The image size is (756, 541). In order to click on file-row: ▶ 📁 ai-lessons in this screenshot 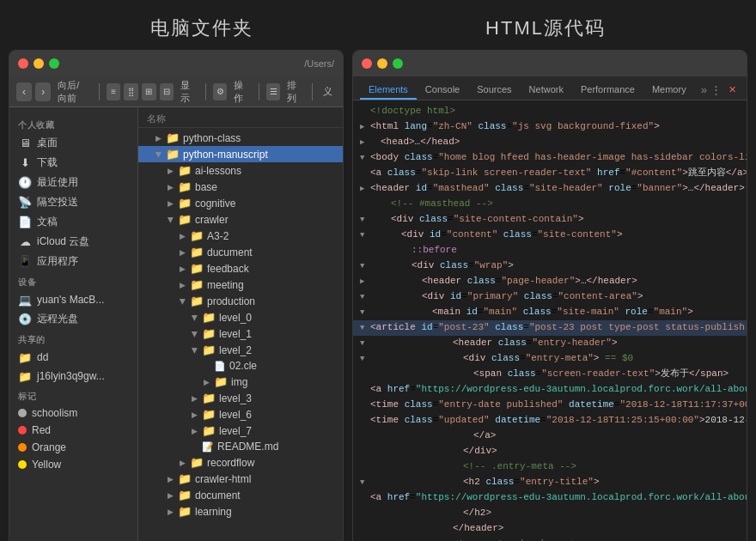, I will do `click(241, 170)`.